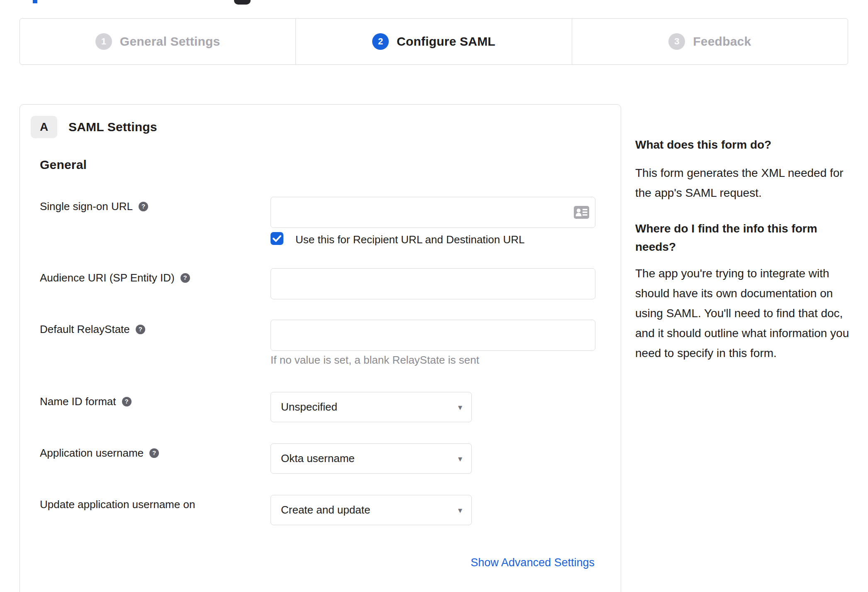  I want to click on nameid-format-value: Unspecified, so click(309, 407).